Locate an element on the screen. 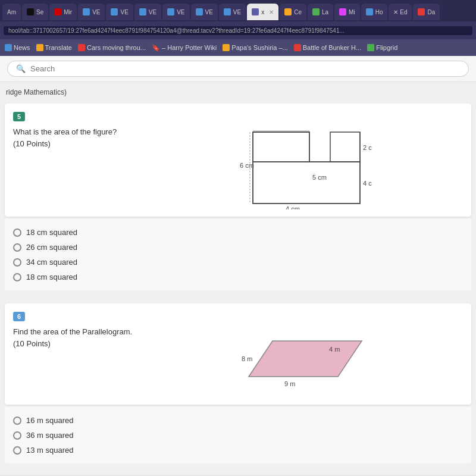 The height and width of the screenshot is (476, 476). tab-ve5: VE is located at coordinates (205, 12).